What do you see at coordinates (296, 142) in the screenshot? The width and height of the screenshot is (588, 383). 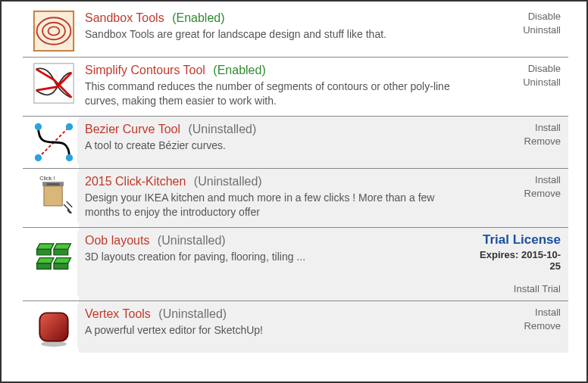 I see `extension-row: Bezier Curve Tool (Uninstalled)A tool to…` at bounding box center [296, 142].